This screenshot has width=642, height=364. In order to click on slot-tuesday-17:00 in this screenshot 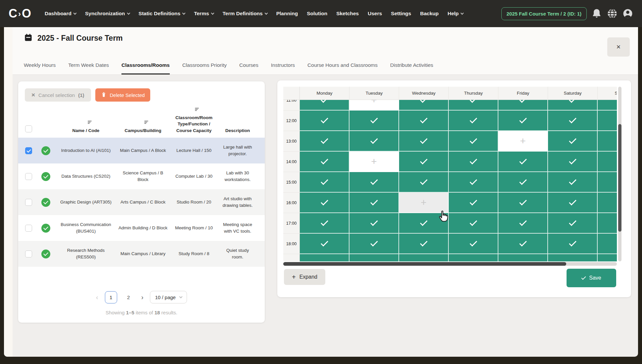, I will do `click(374, 223)`.